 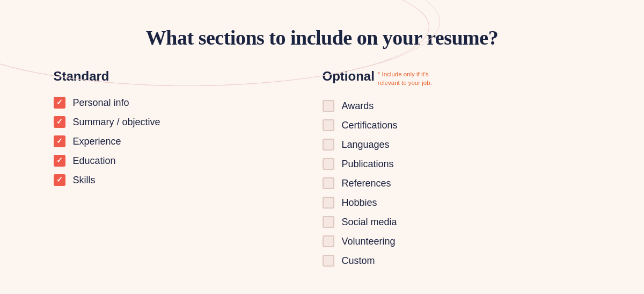 I want to click on item-label: Experience, so click(x=97, y=142).